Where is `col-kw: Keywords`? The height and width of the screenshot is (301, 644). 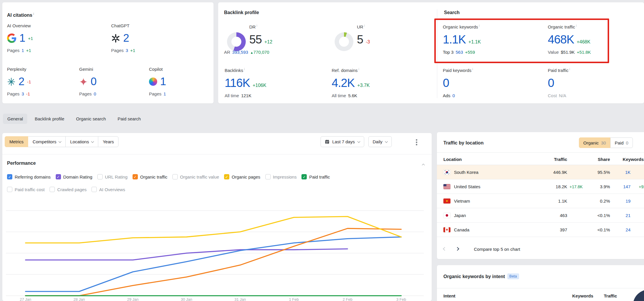 col-kw: Keywords is located at coordinates (583, 296).